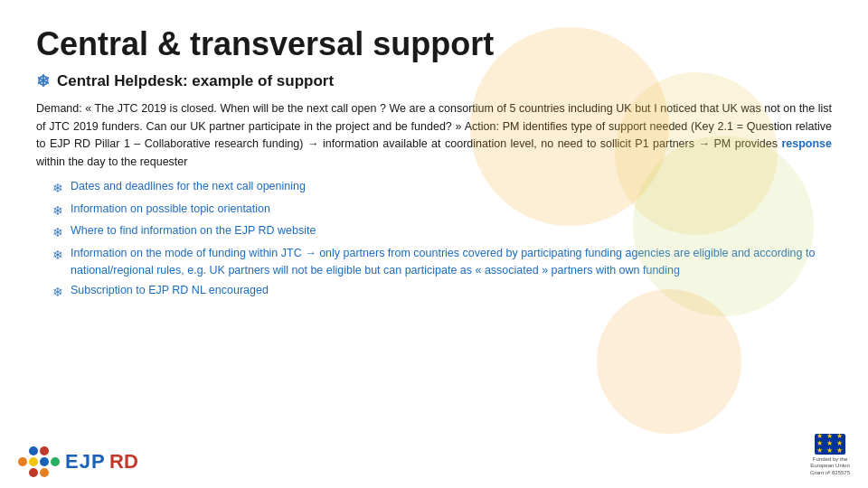  I want to click on list-item: ❄ Information on the mode of funding wit…, so click(442, 262).